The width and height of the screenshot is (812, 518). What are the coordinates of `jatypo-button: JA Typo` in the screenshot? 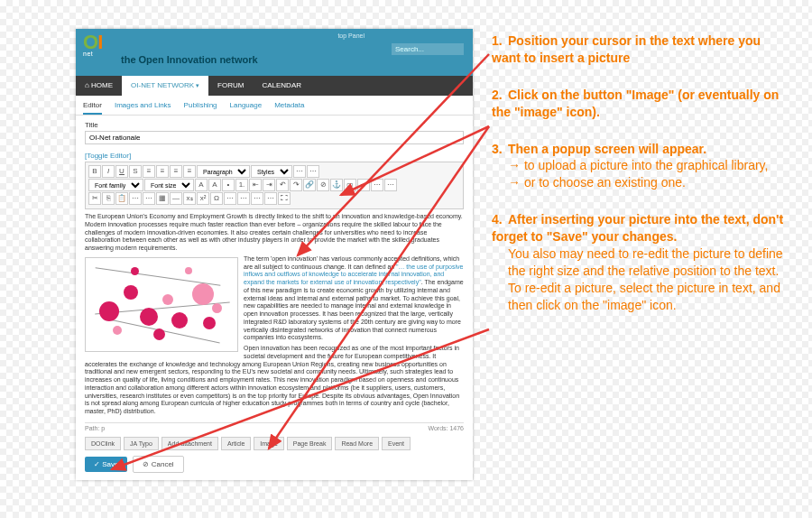 It's located at (141, 444).